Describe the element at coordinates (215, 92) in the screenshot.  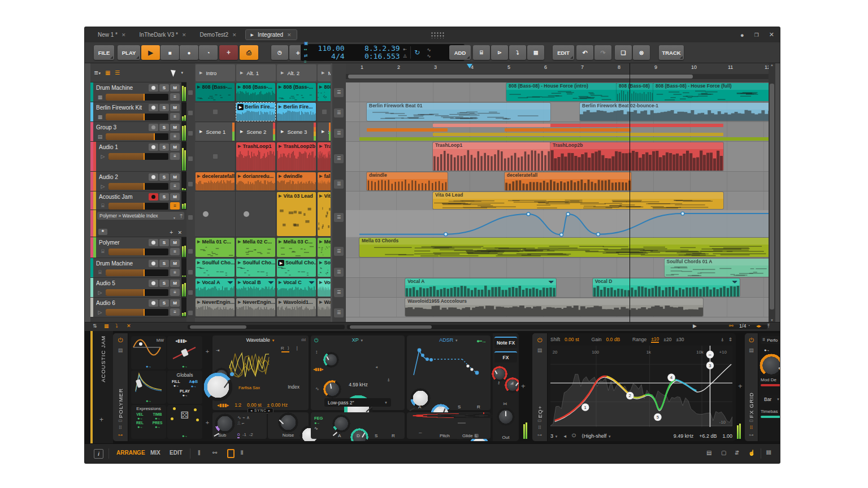
I see `launcher-clip: ▶808 (Bass-...` at that location.